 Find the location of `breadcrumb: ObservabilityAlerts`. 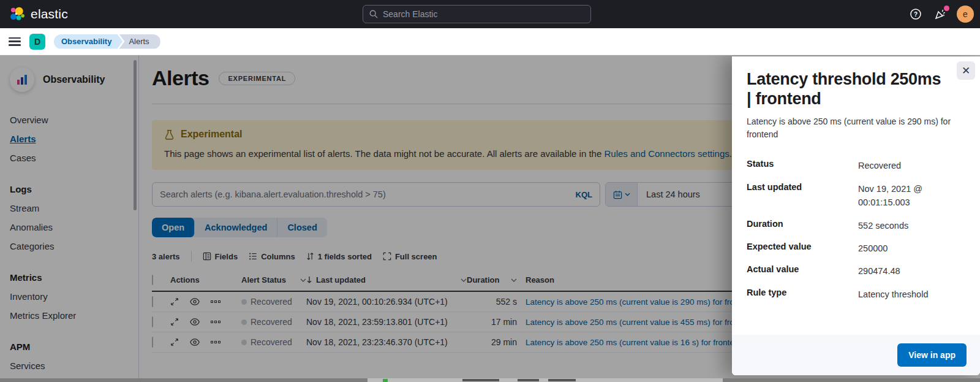

breadcrumb: ObservabilityAlerts is located at coordinates (107, 42).